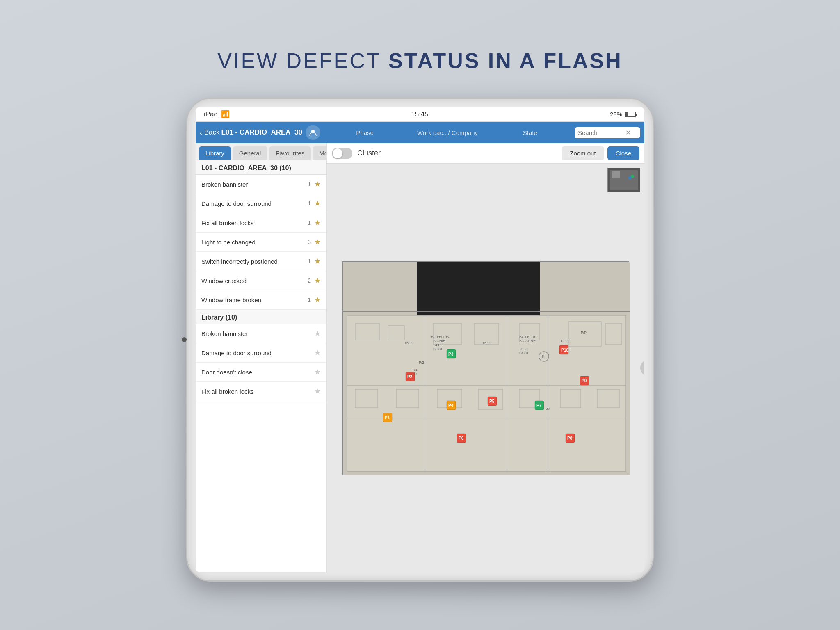 This screenshot has width=840, height=630. What do you see at coordinates (261, 391) in the screenshot?
I see `list-item: Fix all broken locks ★` at bounding box center [261, 391].